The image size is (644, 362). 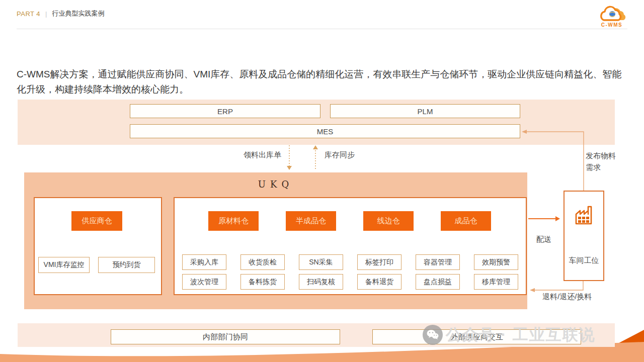 I want to click on delivery-arrowhead, so click(x=557, y=219).